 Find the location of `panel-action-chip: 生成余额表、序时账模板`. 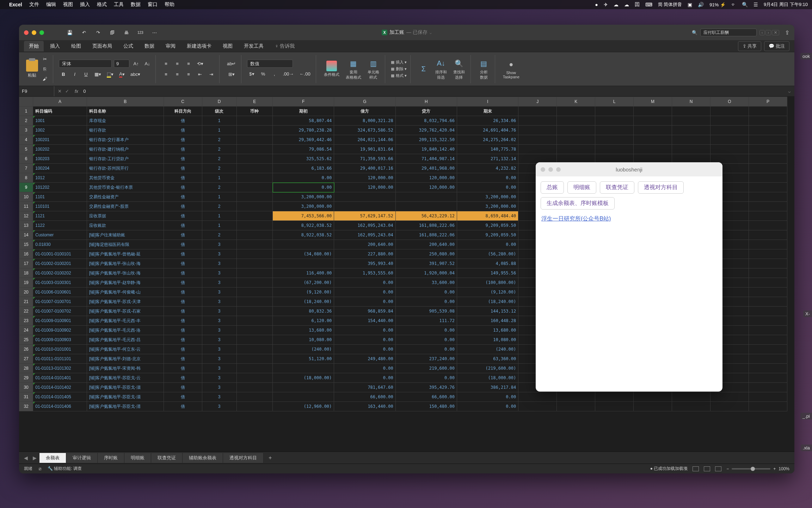

panel-action-chip: 生成余额表、序时账模板 is located at coordinates (578, 203).